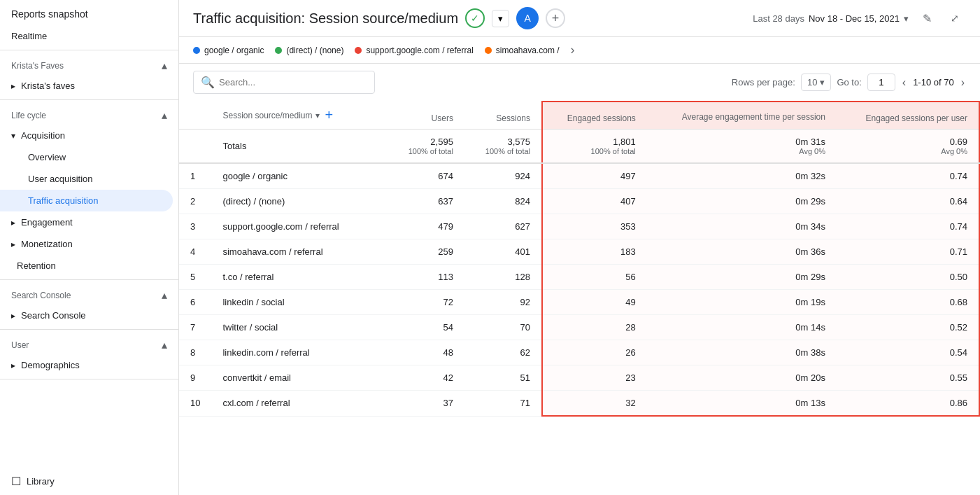  I want to click on row-source-4: simoahava.com / referral, so click(299, 252).